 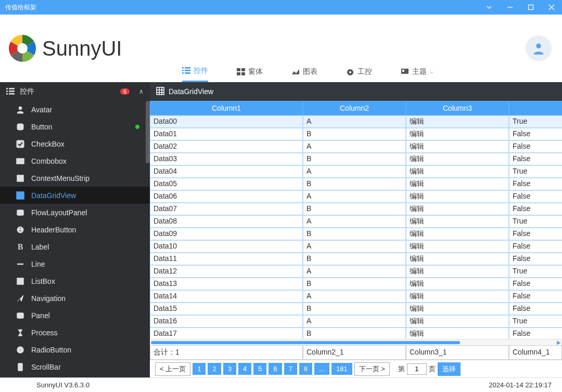 What do you see at coordinates (356, 342) in the screenshot?
I see `horizontal-scrollbar: ▶` at bounding box center [356, 342].